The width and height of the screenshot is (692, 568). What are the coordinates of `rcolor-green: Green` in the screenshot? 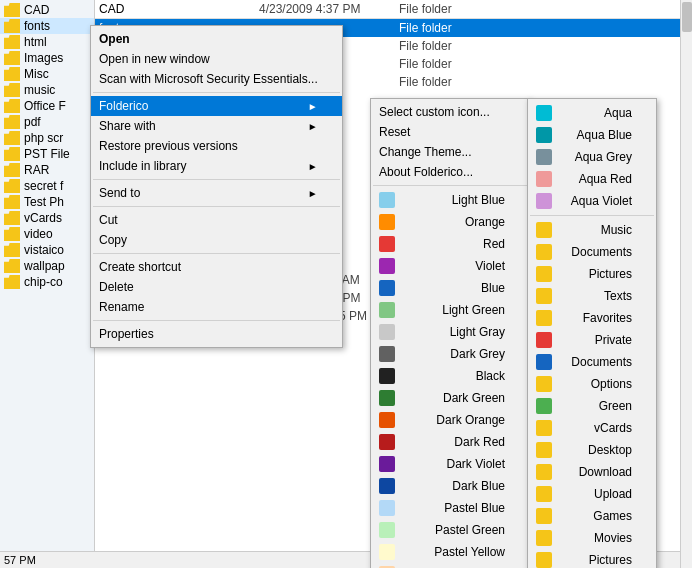 It's located at (592, 406).